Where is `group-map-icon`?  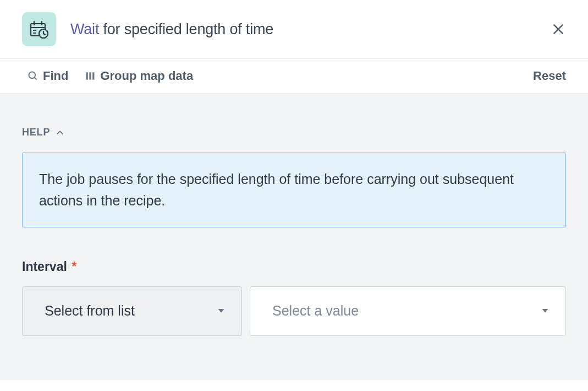 group-map-icon is located at coordinates (90, 76).